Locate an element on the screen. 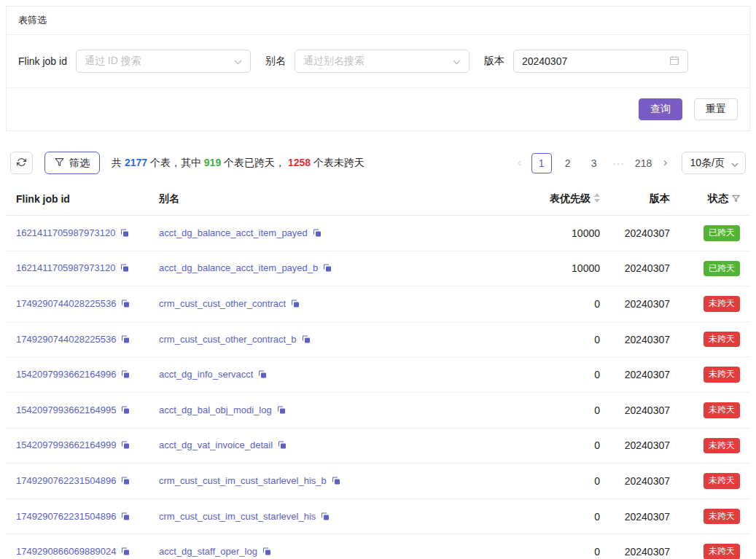 This screenshot has height=559, width=756. table-summary: 共 2177 个表，其中 919 个表已跨天， 1258 个表未跨天 is located at coordinates (238, 163).